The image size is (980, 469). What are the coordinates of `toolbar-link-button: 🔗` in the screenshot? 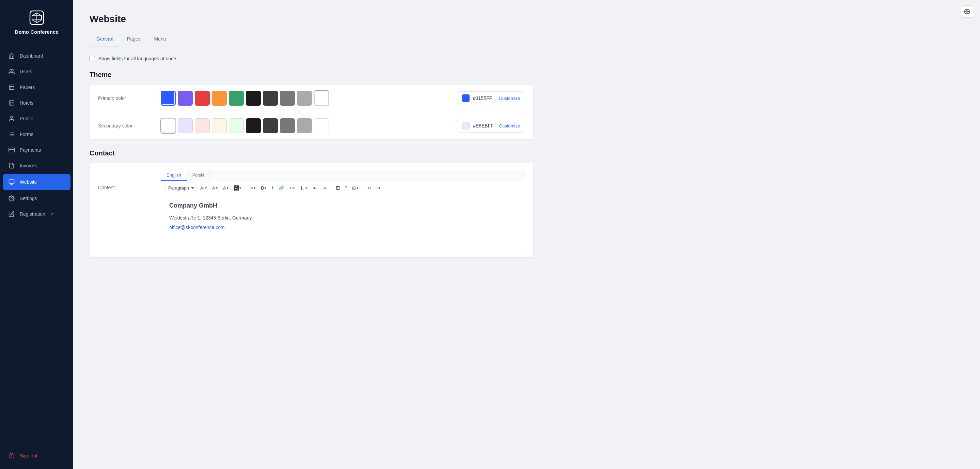 It's located at (282, 188).